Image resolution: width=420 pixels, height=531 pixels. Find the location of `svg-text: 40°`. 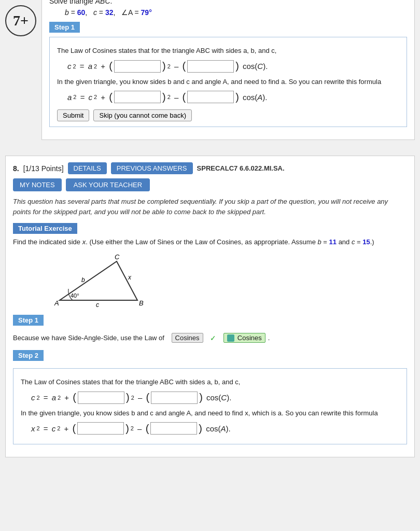

svg-text: 40° is located at coordinates (75, 296).